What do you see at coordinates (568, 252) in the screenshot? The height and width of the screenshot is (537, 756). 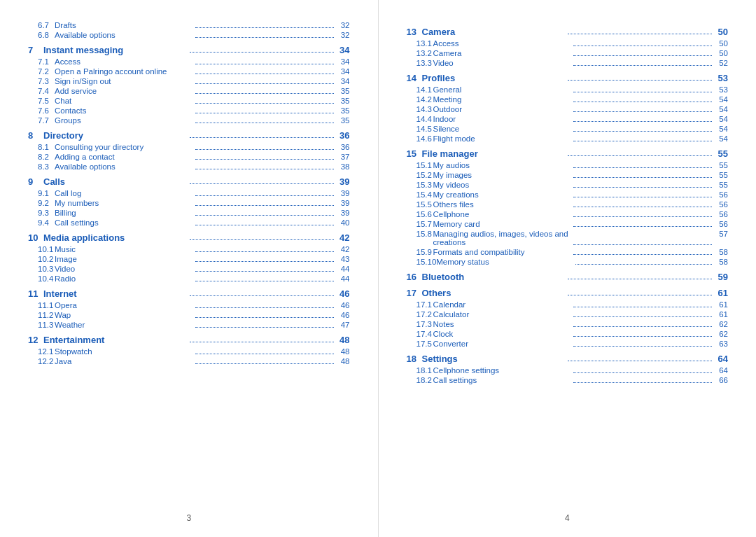 I see `list-item: 15.9 Formats and compatibility 58` at bounding box center [568, 252].